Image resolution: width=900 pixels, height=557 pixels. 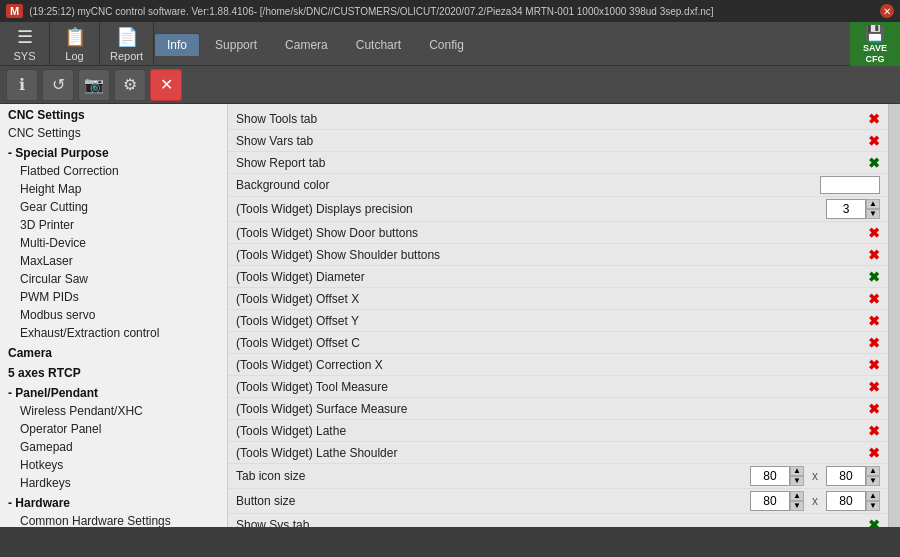 What do you see at coordinates (558, 186) in the screenshot?
I see `content-row-3: Background color` at bounding box center [558, 186].